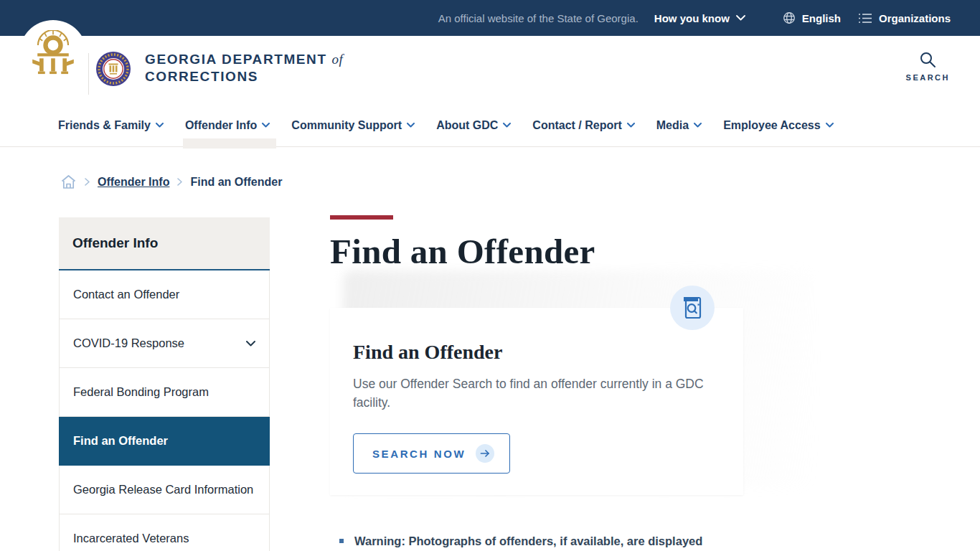 The width and height of the screenshot is (980, 551). Describe the element at coordinates (583, 126) in the screenshot. I see `nav-item-contact-report: Contact / Report` at that location.